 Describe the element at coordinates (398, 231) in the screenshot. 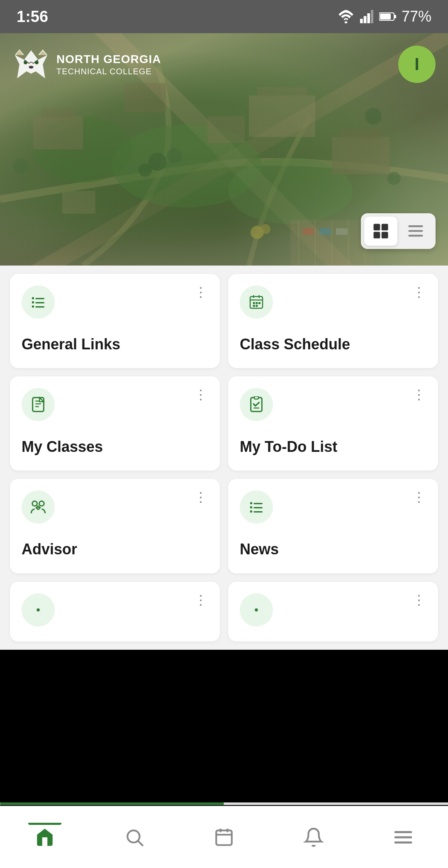

I see `view-toggle` at that location.